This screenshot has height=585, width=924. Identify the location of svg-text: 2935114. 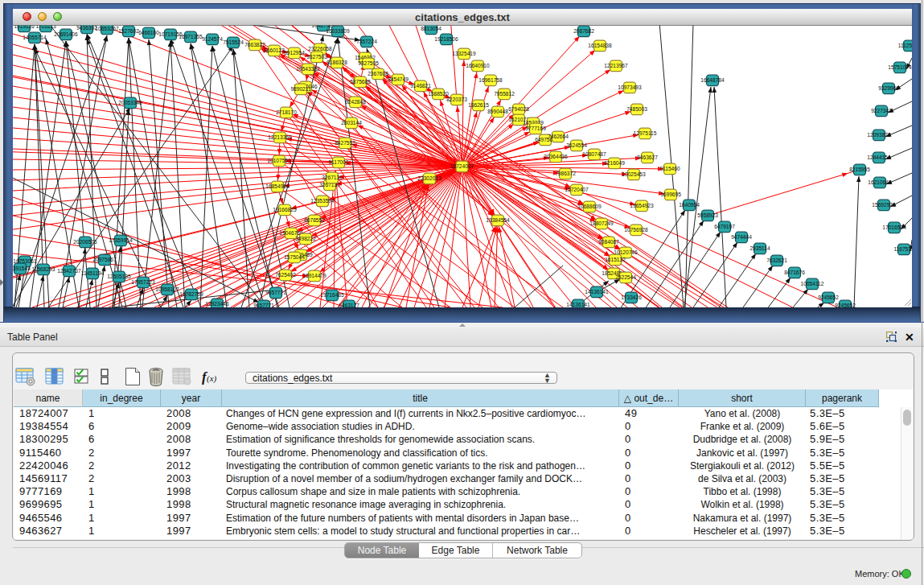
(760, 248).